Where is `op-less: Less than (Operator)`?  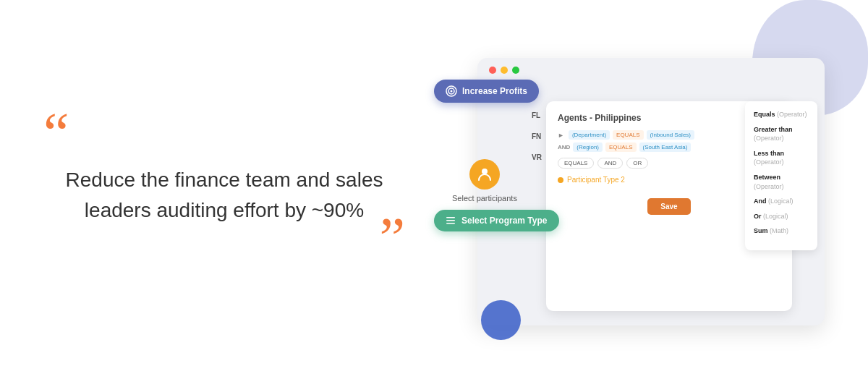 op-less: Less than (Operator) is located at coordinates (781, 158).